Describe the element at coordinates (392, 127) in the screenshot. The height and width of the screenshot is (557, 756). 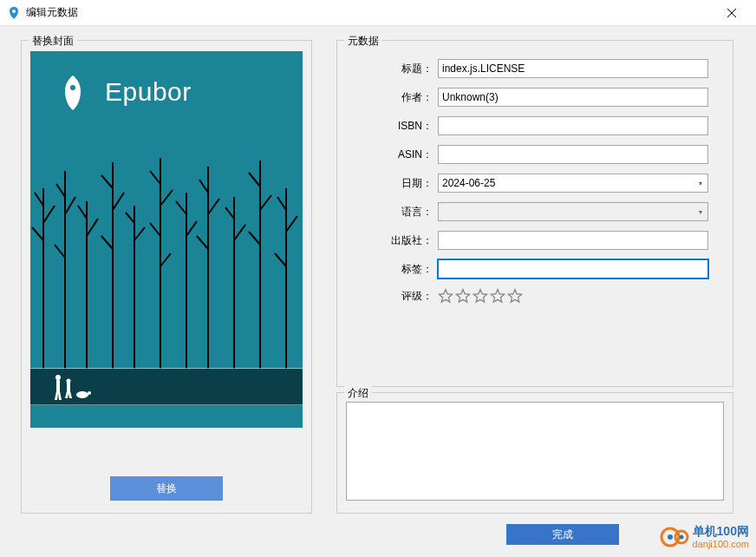
I see `isbn-label: ISBN：` at that location.